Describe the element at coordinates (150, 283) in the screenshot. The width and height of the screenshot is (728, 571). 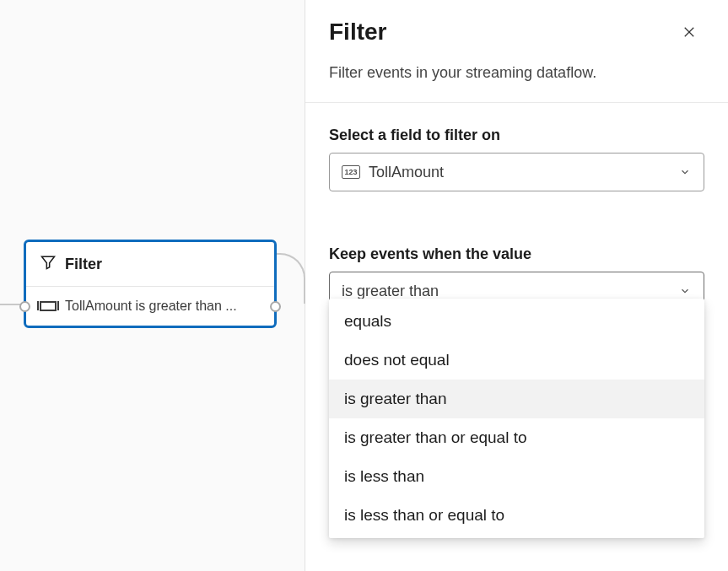
I see `filter-node: Filter TollAmount is greater than ...` at that location.